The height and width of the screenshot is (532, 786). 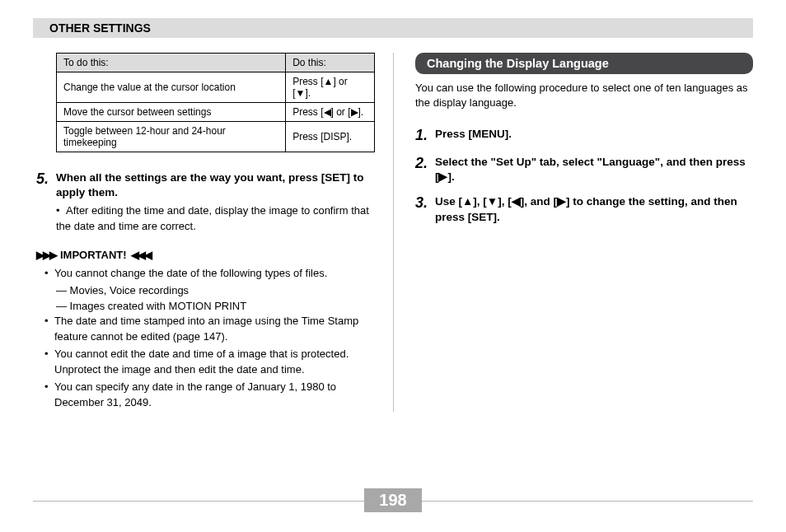 What do you see at coordinates (206, 338) in the screenshot?
I see `important-notes: •You cannot change the date of the follo…` at bounding box center [206, 338].